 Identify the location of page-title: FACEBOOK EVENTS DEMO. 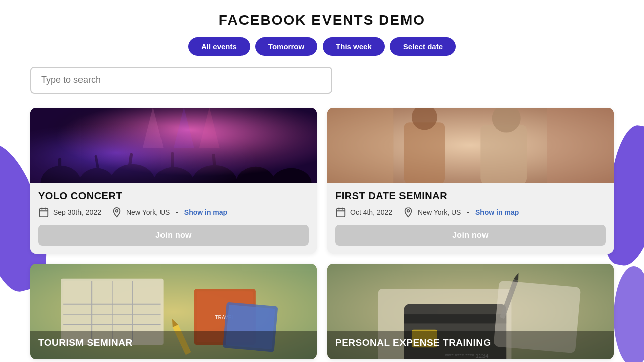
(322, 20).